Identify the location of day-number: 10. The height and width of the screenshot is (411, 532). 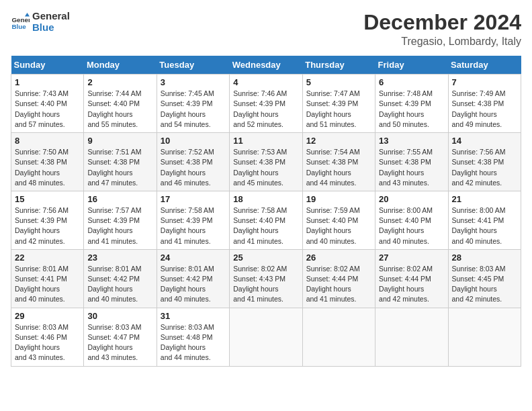
(193, 141).